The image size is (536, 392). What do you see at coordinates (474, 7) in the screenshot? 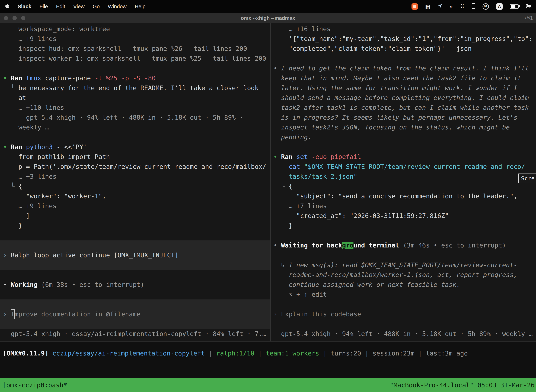
I see `menu-bar-status-icons: ▦ ◐ ⠿ 61 A` at bounding box center [474, 7].